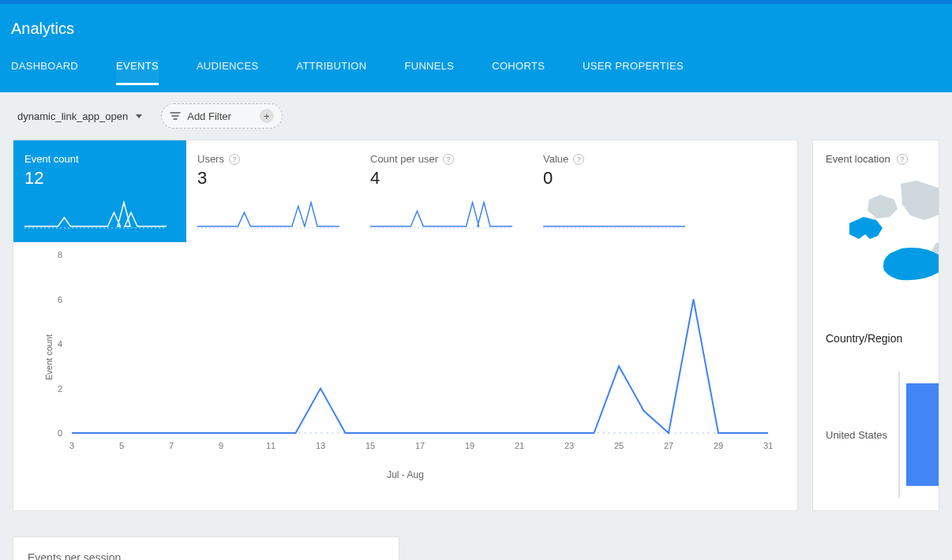  I want to click on chart-x-axis-label: Jul - Aug, so click(406, 475).